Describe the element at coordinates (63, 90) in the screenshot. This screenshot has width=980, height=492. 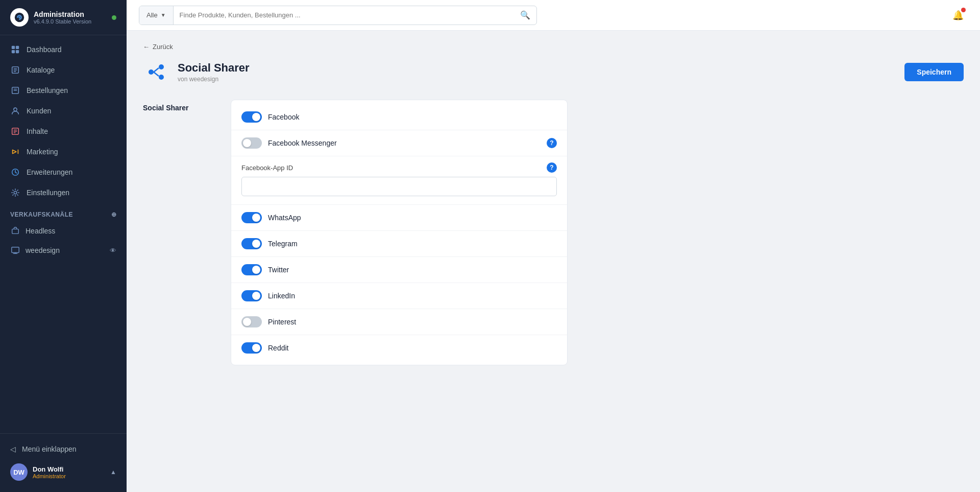
I see `sidebar-item-bestellungen: Bestellungen` at that location.